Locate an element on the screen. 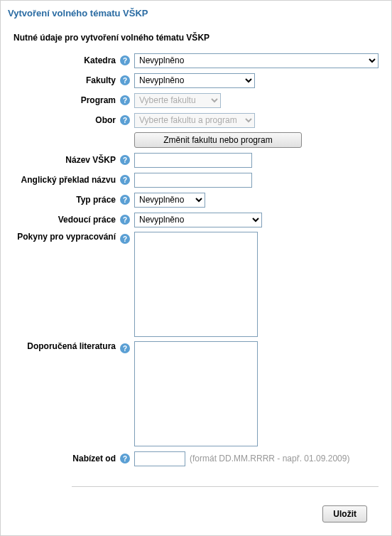 The height and width of the screenshot is (536, 392). row-obor: Obor ? Vyberte fakultu a program is located at coordinates (196, 120).